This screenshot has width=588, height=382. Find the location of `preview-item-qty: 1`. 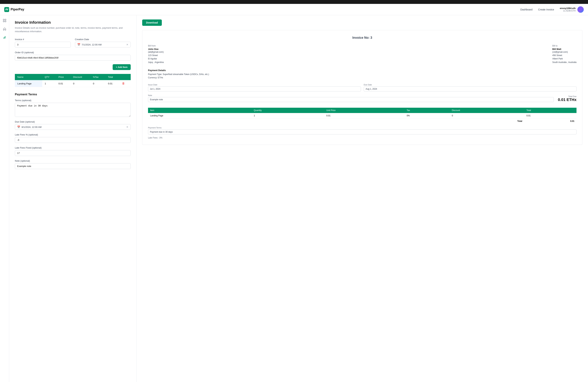

preview-item-qty: 1 is located at coordinates (288, 116).